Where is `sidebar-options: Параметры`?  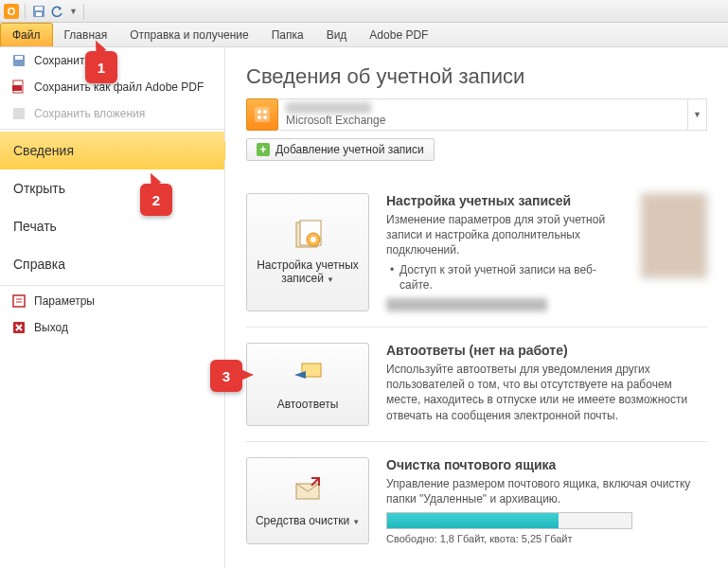 sidebar-options: Параметры is located at coordinates (112, 301).